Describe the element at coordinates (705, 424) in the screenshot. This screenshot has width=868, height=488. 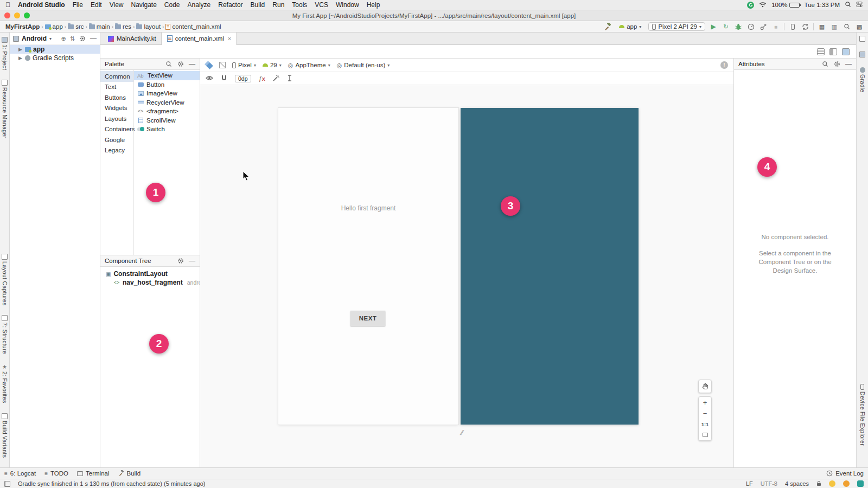
I see `zoom-level: 1:1` at that location.